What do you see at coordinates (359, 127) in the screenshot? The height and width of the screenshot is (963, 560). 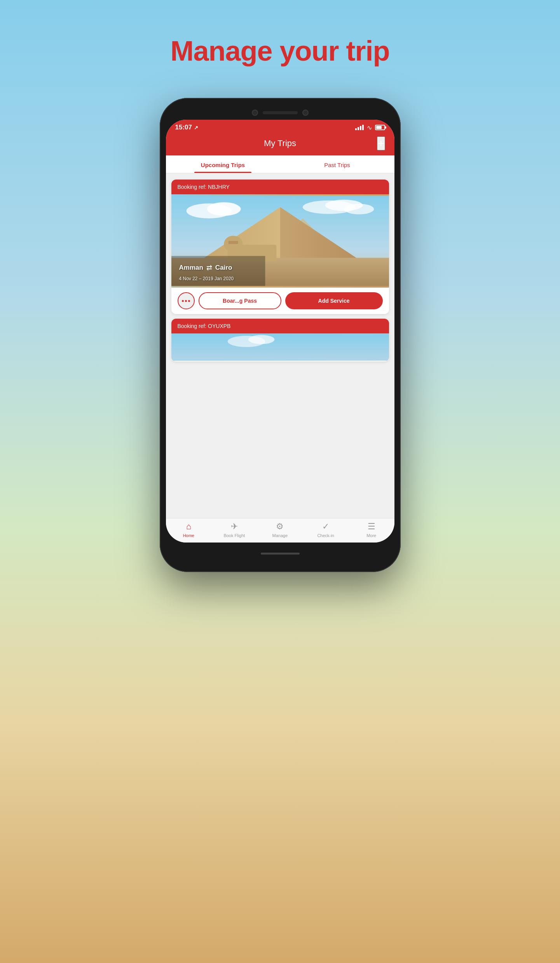 I see `signal-icon` at bounding box center [359, 127].